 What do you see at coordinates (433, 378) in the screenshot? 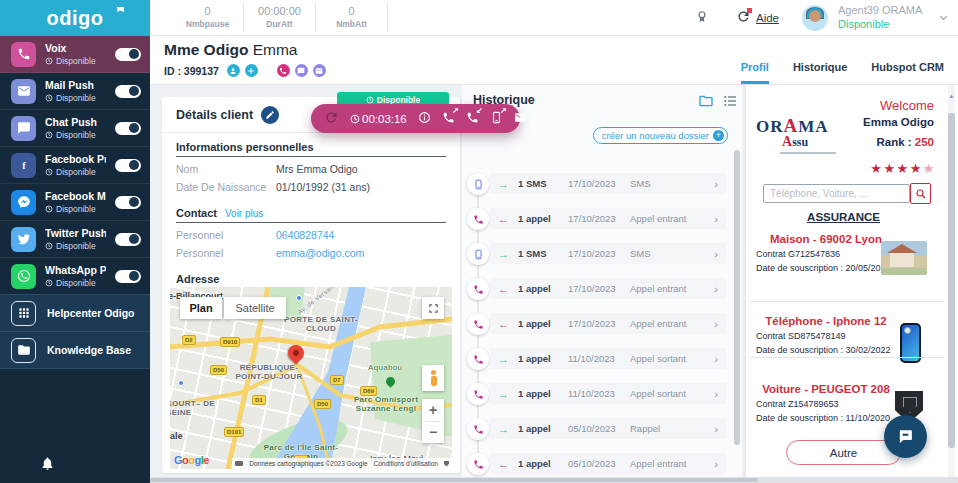
I see `map-pegman-button` at bounding box center [433, 378].